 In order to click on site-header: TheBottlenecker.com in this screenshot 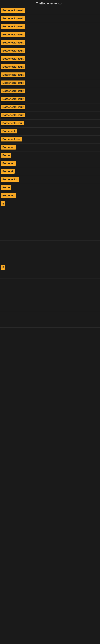, I will do `click(50, 3)`.